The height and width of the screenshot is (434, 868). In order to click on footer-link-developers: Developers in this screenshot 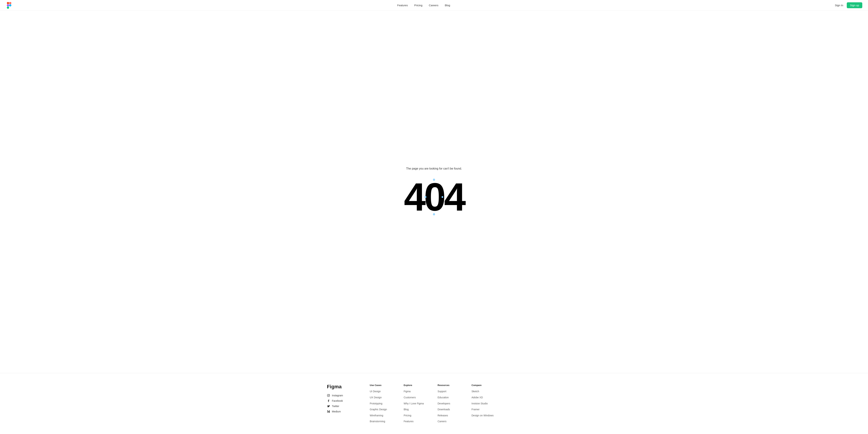, I will do `click(449, 404)`.